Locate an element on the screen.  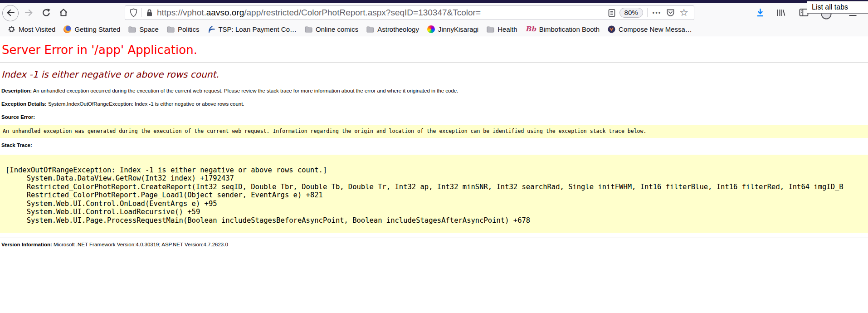
bookmark-item-most-visited: Most Visited is located at coordinates (32, 29).